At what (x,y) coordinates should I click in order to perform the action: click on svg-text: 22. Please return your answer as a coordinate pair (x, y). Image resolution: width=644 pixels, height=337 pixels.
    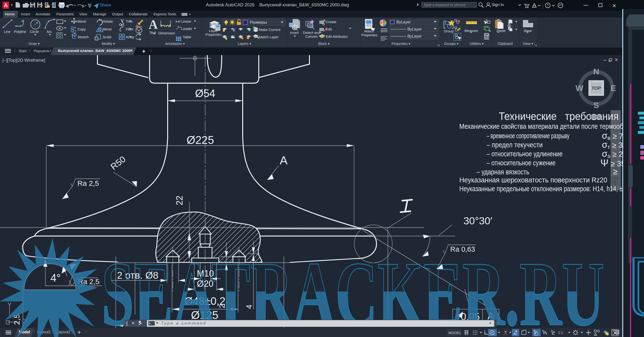
    Looking at the image, I should click on (180, 201).